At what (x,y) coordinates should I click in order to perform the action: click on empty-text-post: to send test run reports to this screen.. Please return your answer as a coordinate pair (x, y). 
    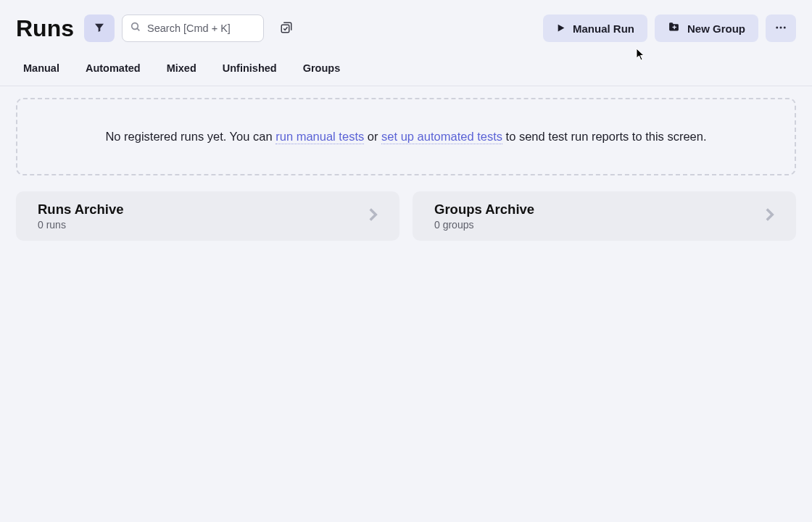
    Looking at the image, I should click on (605, 136).